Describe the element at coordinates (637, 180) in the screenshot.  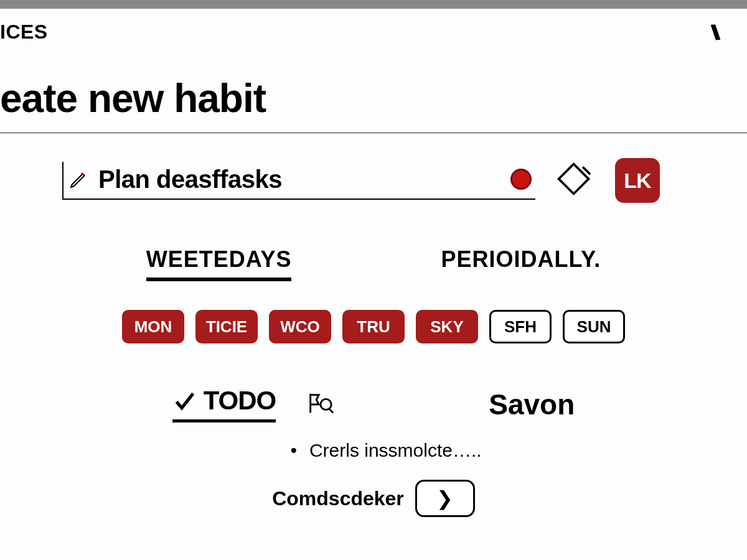
I see `confirm-button: LK` at that location.